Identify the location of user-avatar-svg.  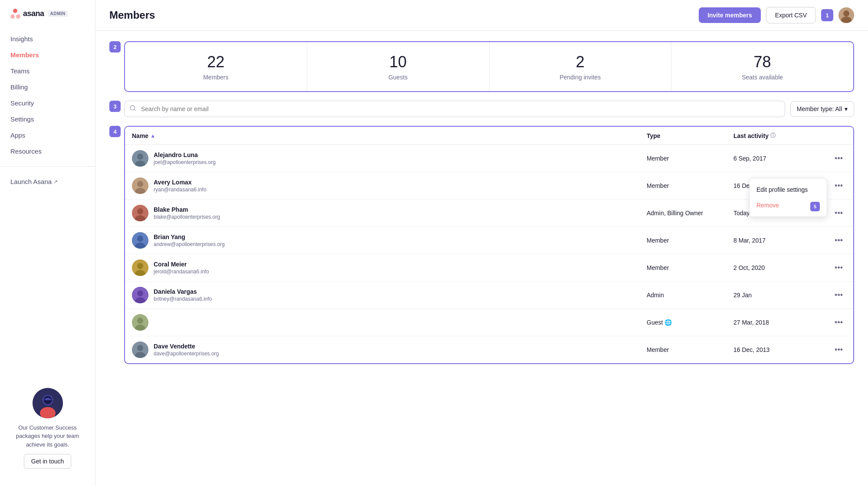
(846, 15).